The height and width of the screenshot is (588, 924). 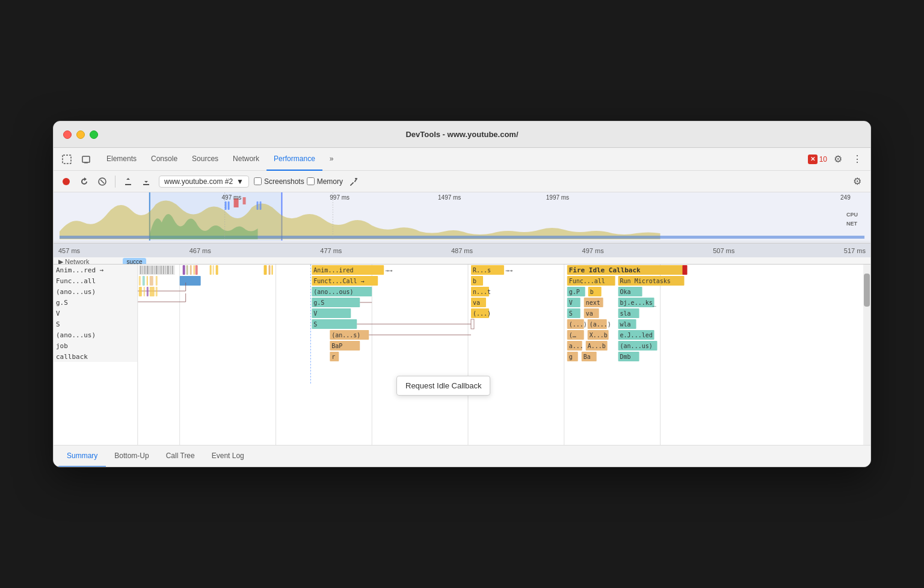 I want to click on titlebar: DevTools - www.youtube.com/, so click(x=462, y=135).